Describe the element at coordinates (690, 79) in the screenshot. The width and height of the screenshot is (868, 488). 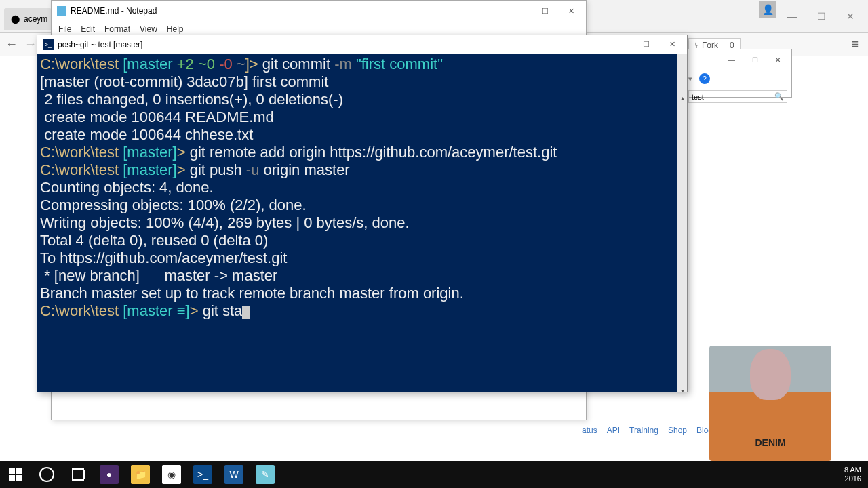
I see `dropdown-icon: ▾` at that location.